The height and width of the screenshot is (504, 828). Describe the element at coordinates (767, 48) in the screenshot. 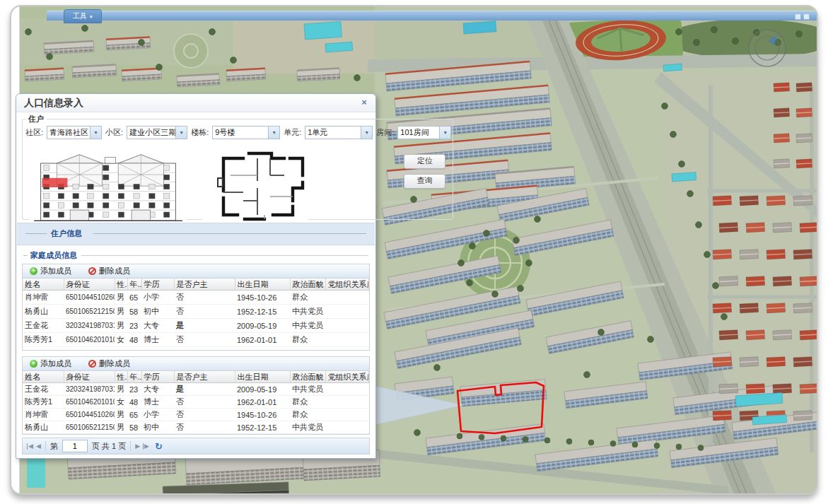

I see `compass-widget` at that location.